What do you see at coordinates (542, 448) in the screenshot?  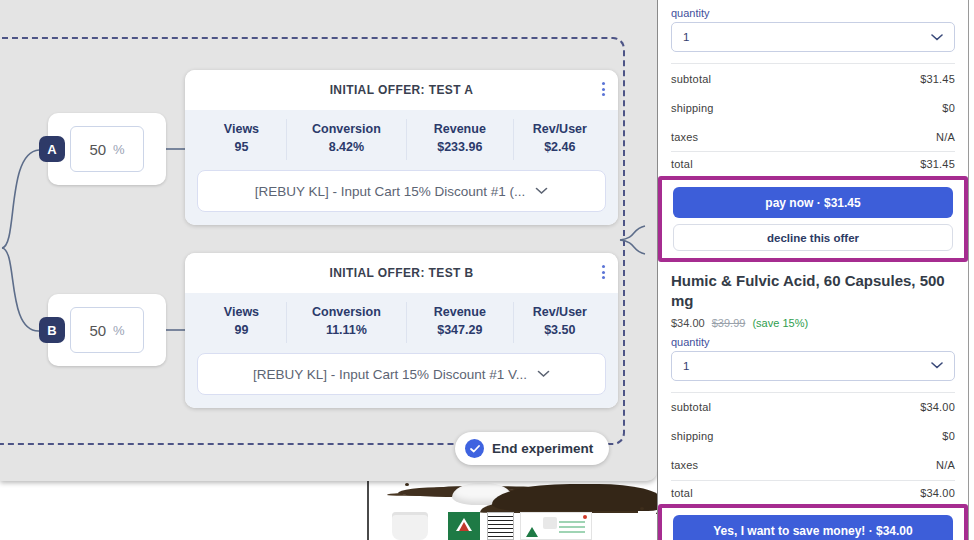 I see `end-experiment-label: End experiment` at bounding box center [542, 448].